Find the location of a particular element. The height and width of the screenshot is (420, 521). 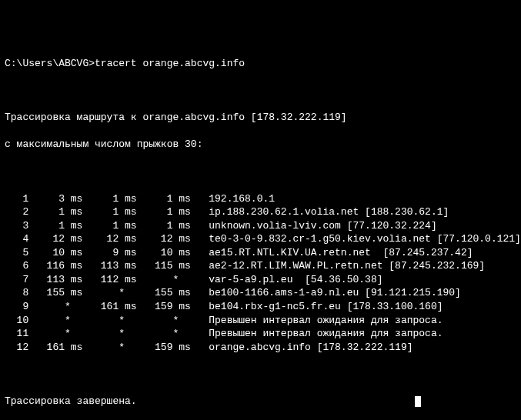

tracert-hop-row: 9 * 161 ms 159 ms be104.rbx-g1-nc5.fr.eu… is located at coordinates (260, 307).